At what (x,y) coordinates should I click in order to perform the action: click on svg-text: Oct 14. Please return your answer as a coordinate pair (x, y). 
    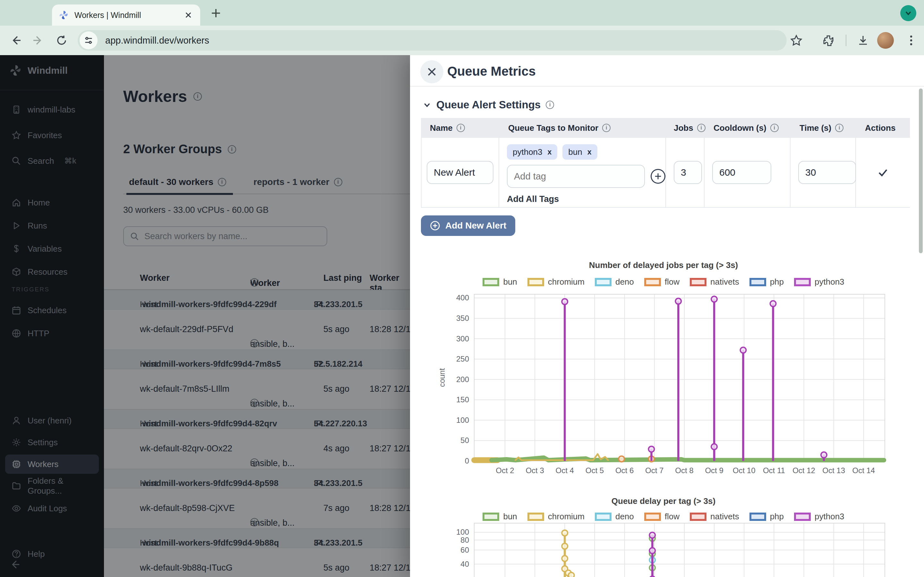
    Looking at the image, I should click on (864, 470).